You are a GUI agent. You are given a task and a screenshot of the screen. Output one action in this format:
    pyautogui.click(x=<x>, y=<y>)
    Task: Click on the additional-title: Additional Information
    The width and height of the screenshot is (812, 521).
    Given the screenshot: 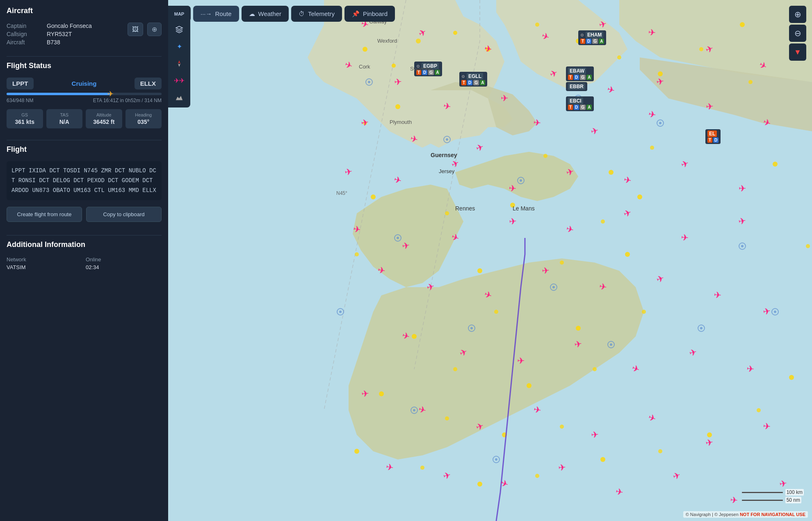 What is the action you would take?
    pyautogui.click(x=84, y=245)
    